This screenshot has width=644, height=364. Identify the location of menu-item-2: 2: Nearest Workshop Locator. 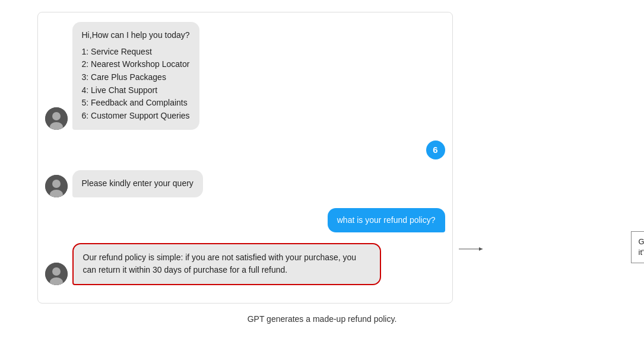
(136, 65).